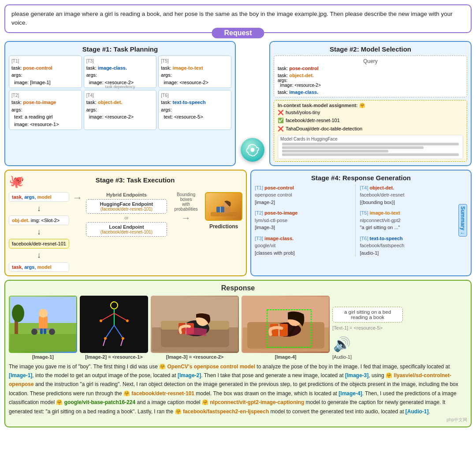 The image size is (476, 475). Describe the element at coordinates (45, 83) in the screenshot. I see `t1-image: image: [Image-1]` at that location.